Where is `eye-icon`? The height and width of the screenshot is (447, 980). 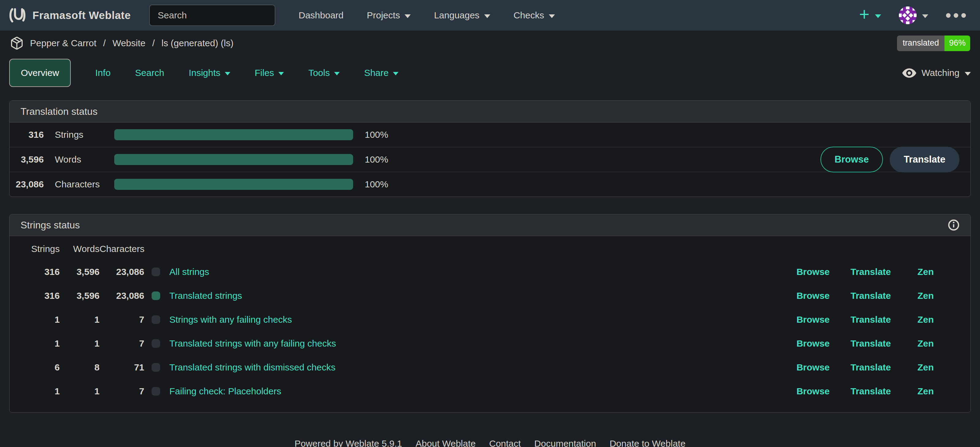
eye-icon is located at coordinates (909, 73).